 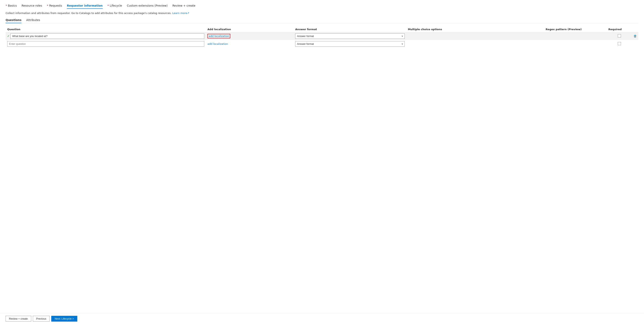 I want to click on table-row: add localization Answer format Short ans…, so click(x=322, y=44).